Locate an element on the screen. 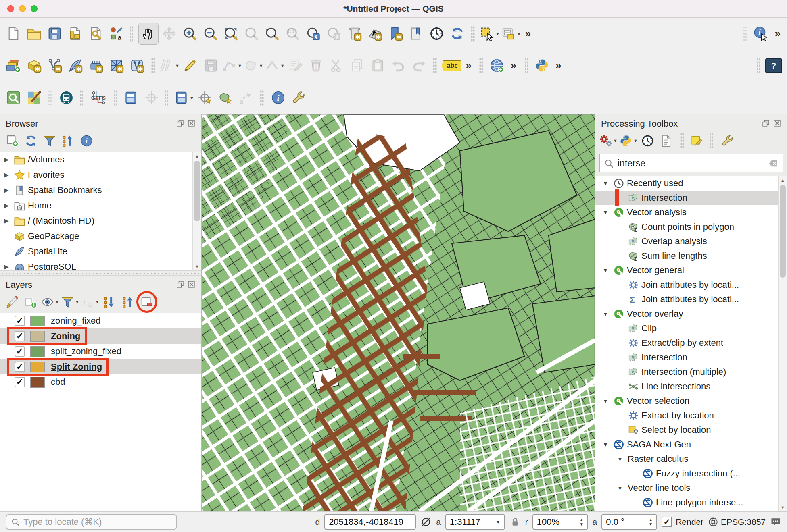 Image resolution: width=787 pixels, height=532 pixels. zoom-to-layer-button is located at coordinates (272, 34).